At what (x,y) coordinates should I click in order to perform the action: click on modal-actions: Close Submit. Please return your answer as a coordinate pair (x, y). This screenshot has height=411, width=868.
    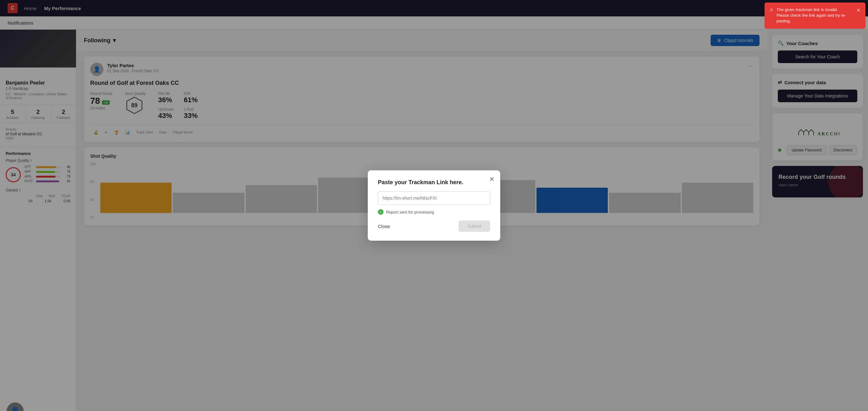
    Looking at the image, I should click on (434, 226).